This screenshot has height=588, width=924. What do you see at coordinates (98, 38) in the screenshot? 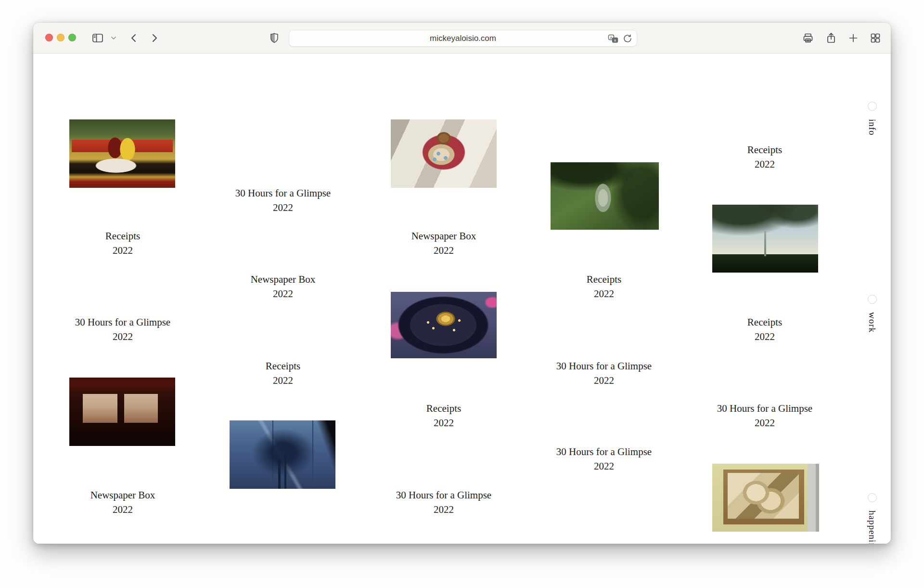
I see `sidebar-toggle-button` at bounding box center [98, 38].